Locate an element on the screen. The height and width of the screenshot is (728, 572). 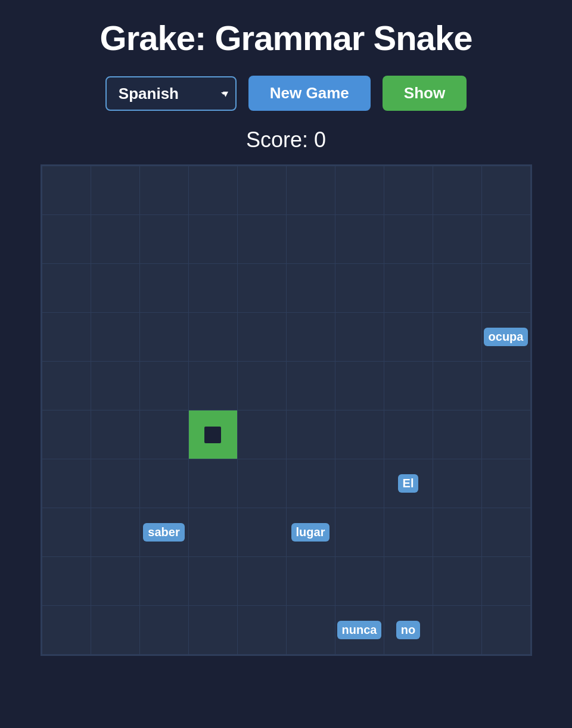
snake-head-cell is located at coordinates (213, 435).